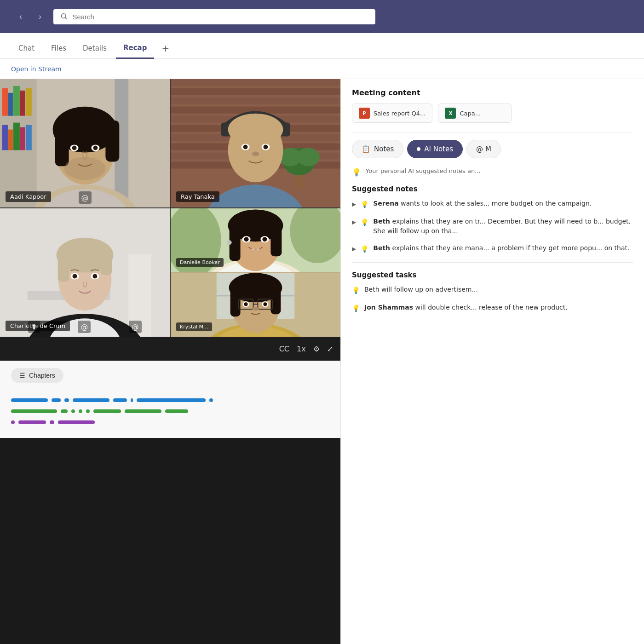 This screenshot has width=644, height=644. What do you see at coordinates (354, 204) in the screenshot?
I see `note-arrow-1: ▶` at bounding box center [354, 204].